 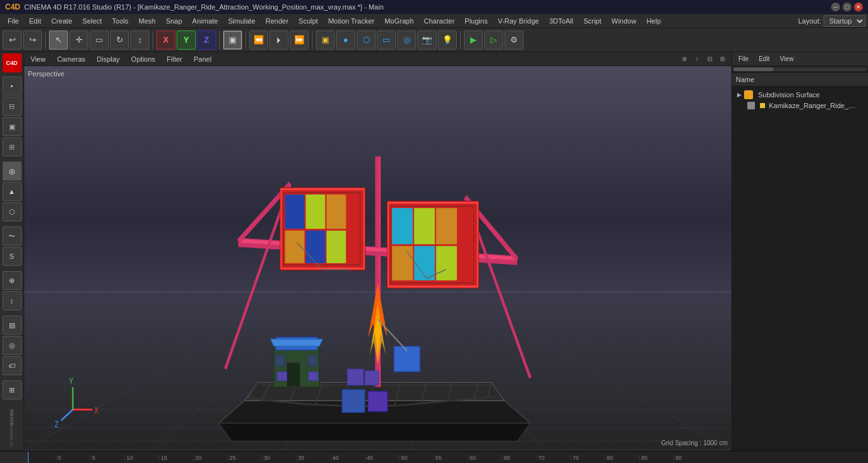 I want to click on move-tool-button: ✛, so click(x=79, y=40).